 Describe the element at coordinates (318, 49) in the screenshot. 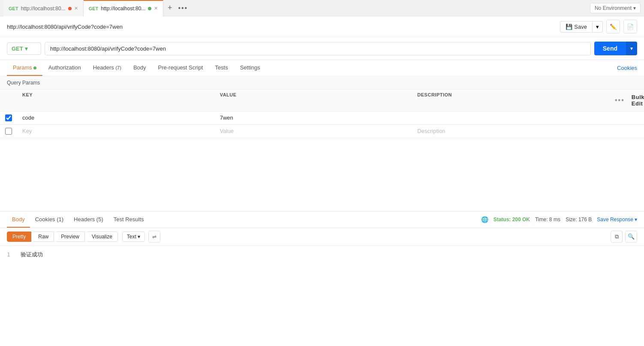

I see `url-input` at that location.